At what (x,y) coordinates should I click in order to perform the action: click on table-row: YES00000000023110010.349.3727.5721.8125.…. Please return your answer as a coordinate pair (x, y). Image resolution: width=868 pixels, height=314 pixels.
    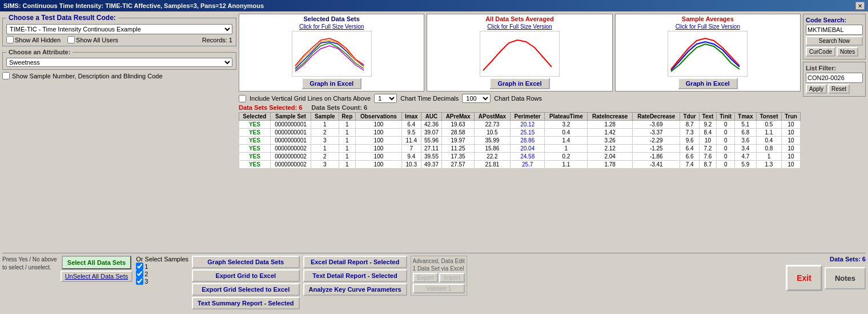
    Looking at the image, I should click on (520, 165).